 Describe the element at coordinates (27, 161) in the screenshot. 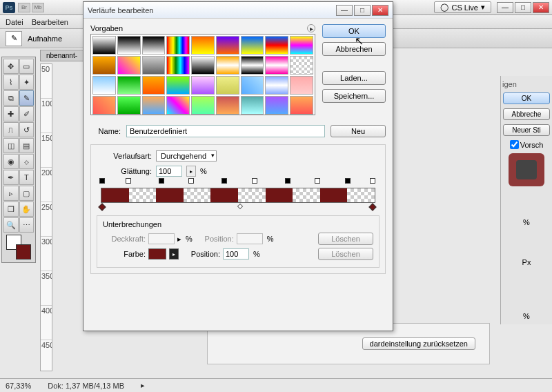

I see `dodge-tool: ☼` at that location.